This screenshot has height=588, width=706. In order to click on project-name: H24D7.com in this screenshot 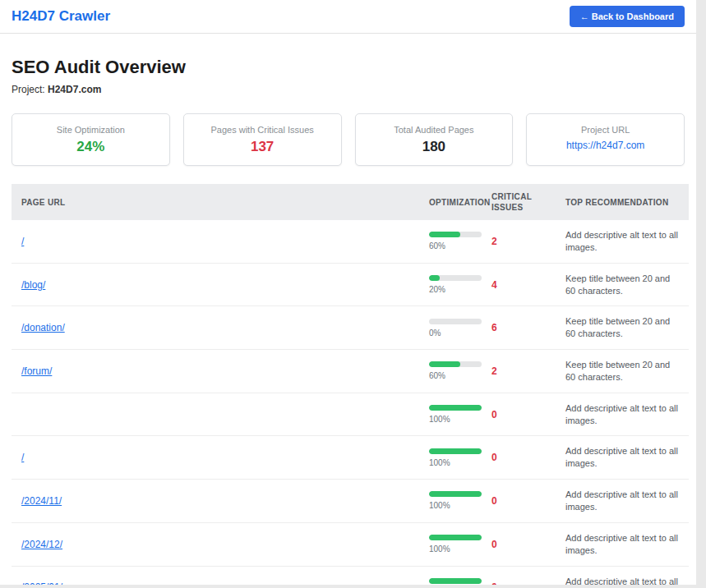, I will do `click(74, 90)`.